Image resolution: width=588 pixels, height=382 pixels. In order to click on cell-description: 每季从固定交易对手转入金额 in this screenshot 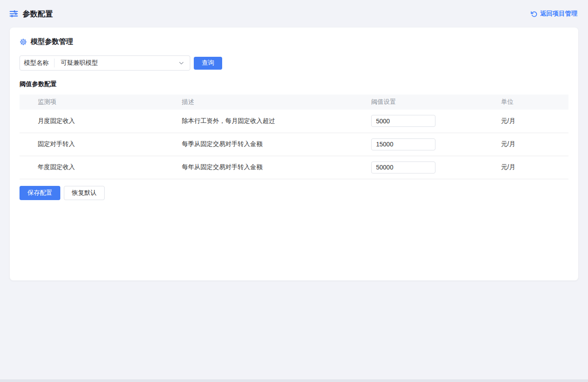, I will do `click(277, 144)`.